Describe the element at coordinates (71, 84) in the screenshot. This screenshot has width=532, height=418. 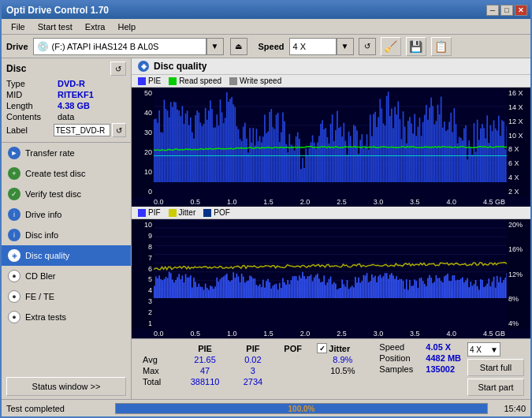
I see `disc-type-value: DVD-R` at that location.